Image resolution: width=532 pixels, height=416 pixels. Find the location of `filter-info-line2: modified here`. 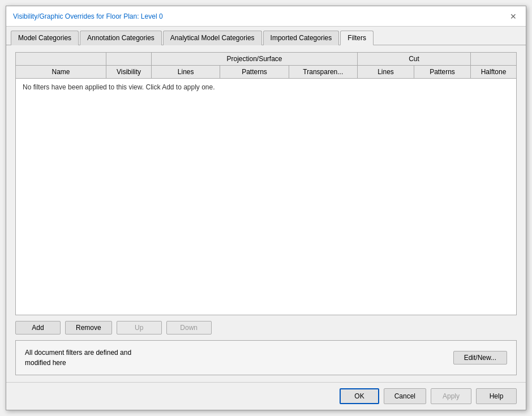

filter-info-line2: modified here is located at coordinates (78, 363).